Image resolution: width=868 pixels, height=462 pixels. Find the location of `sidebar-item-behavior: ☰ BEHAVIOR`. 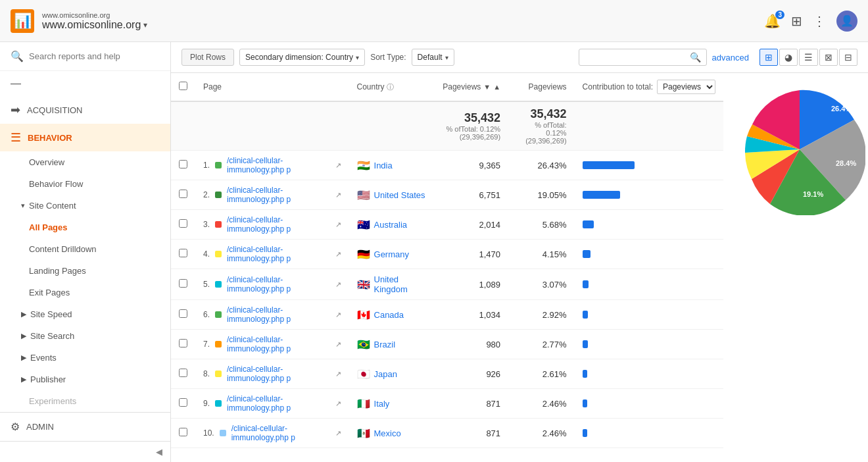

sidebar-item-behavior: ☰ BEHAVIOR is located at coordinates (85, 138).